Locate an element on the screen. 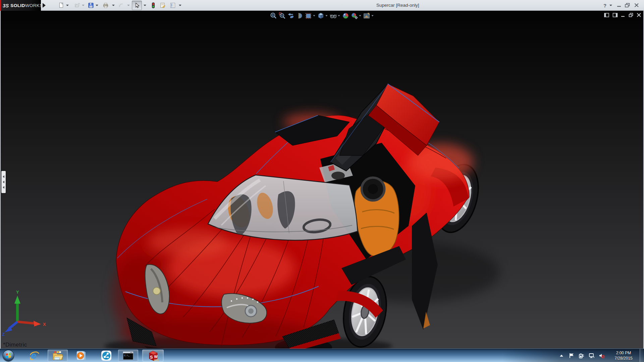 The width and height of the screenshot is (644, 362). taskbar-solidworks: S W 2015 is located at coordinates (153, 356).